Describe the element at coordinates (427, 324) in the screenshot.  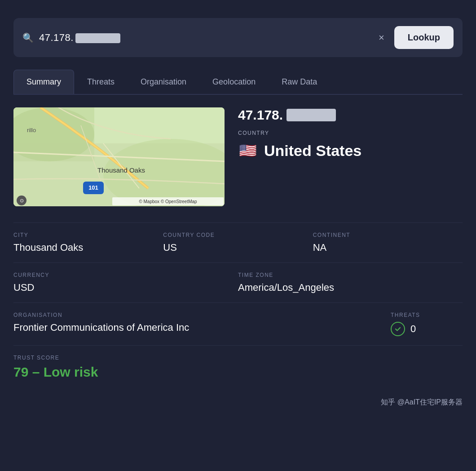
I see `threats-section: THREATS 0` at that location.